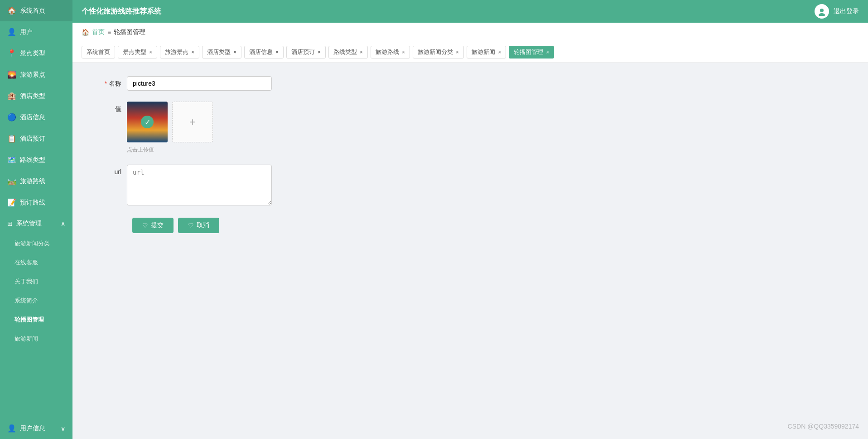  What do you see at coordinates (147, 122) in the screenshot?
I see `uploaded-image: ✓` at bounding box center [147, 122].